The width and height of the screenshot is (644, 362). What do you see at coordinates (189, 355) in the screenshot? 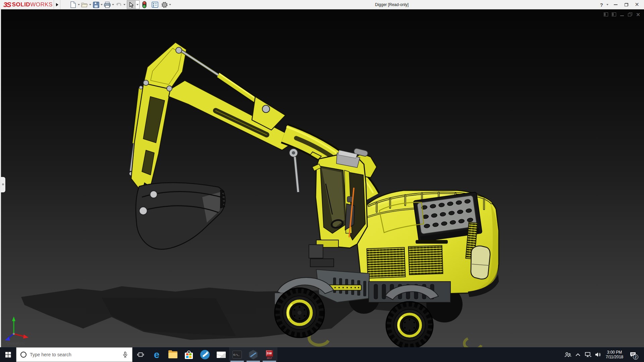
I see `taskbar-app-store` at bounding box center [189, 355].